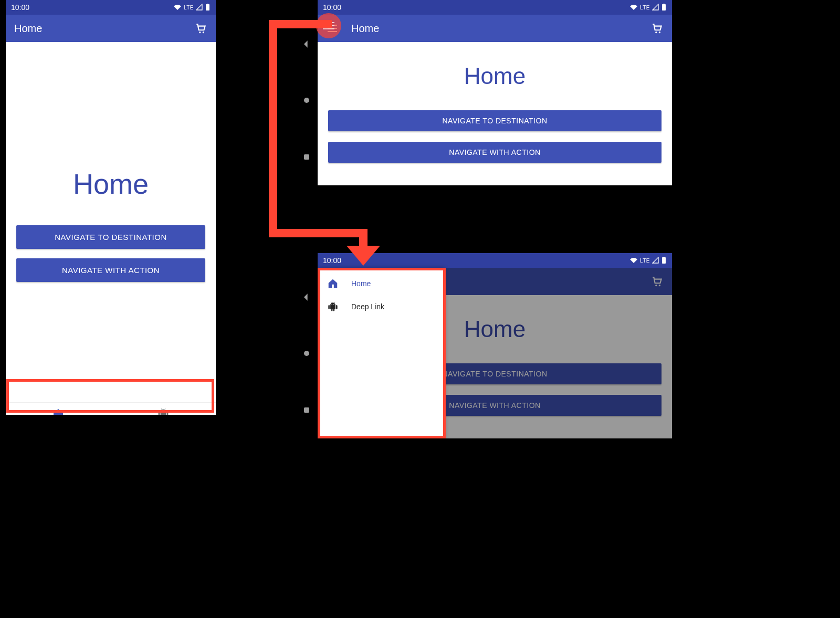  What do you see at coordinates (381, 353) in the screenshot?
I see `navigation-drawer: Home Deep Link` at bounding box center [381, 353].